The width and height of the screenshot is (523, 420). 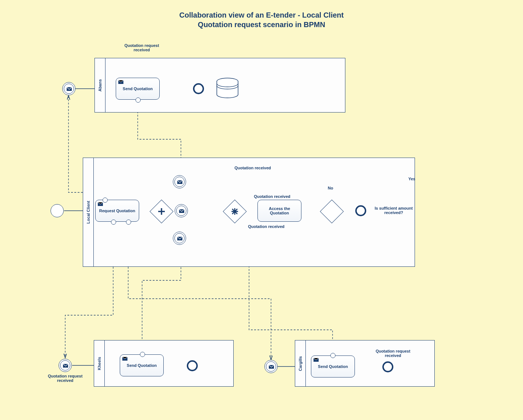 What do you see at coordinates (181, 211) in the screenshot?
I see `msg-catch-mid` at bounding box center [181, 211].